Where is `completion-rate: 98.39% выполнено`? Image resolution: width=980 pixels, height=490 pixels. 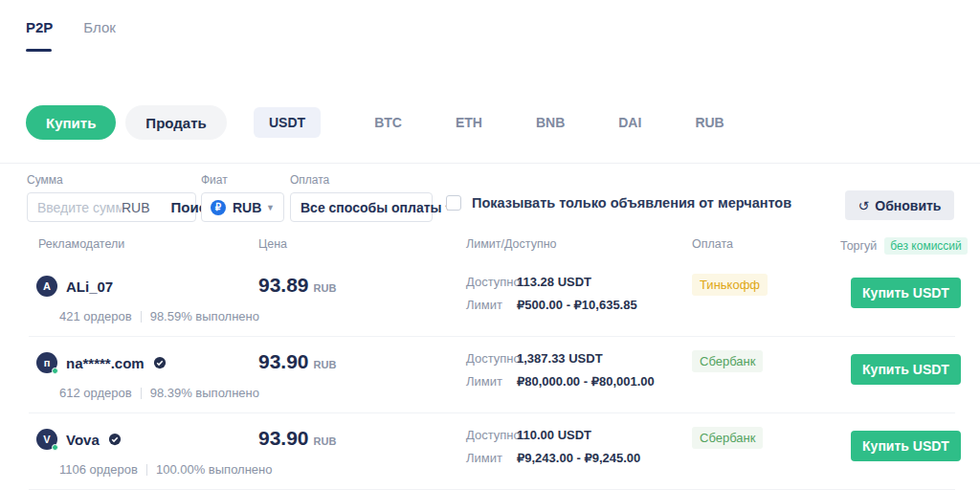
completion-rate: 98.39% выполнено is located at coordinates (205, 392).